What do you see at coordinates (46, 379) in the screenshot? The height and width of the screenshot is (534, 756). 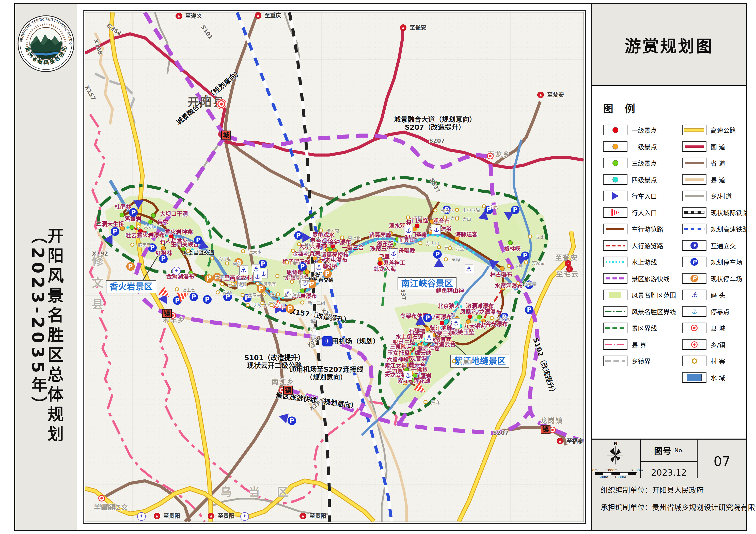 I see `plan-title-vertical: 开阳风景名胜区总体规划（2023-2035年）` at bounding box center [46, 379].